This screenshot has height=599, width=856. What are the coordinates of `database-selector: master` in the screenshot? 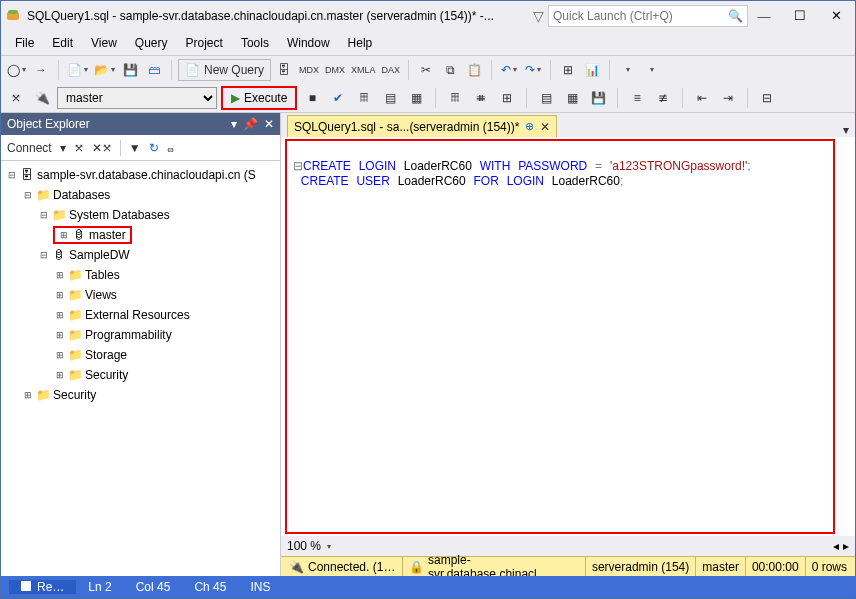 It's located at (137, 98).